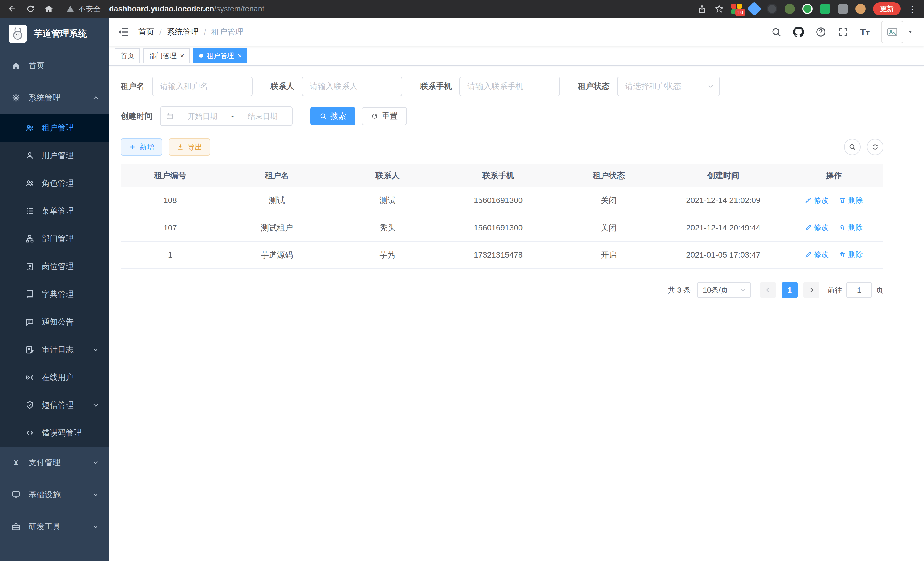  Describe the element at coordinates (58, 155) in the screenshot. I see `sidebar-item-label: 用户管理` at that location.